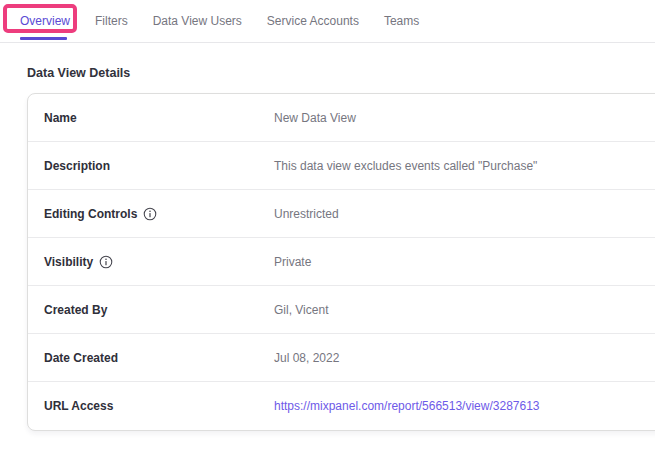 The width and height of the screenshot is (655, 466). Describe the element at coordinates (198, 21) in the screenshot. I see `tab-data-view-users: Data View Users` at that location.